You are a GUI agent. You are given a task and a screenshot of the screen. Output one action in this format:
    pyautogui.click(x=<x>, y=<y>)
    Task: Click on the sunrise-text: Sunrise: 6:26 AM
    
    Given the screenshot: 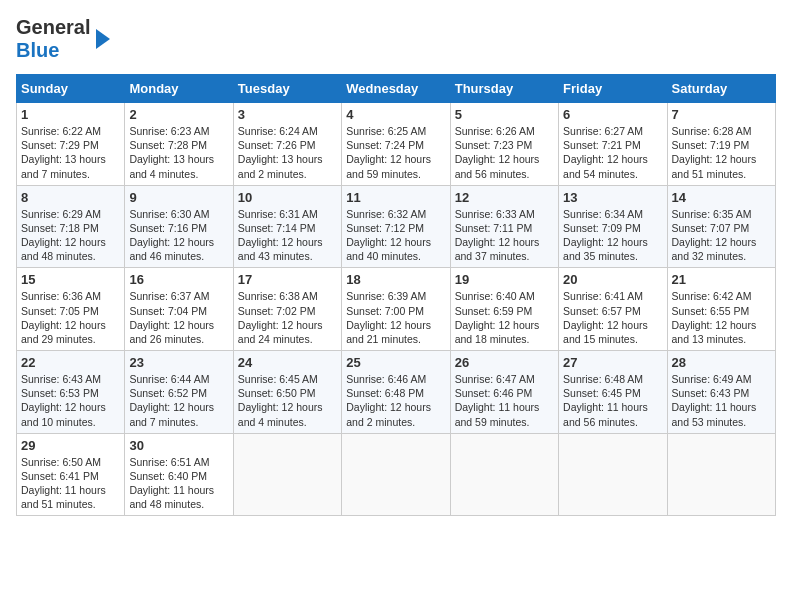 What is the action you would take?
    pyautogui.click(x=504, y=131)
    